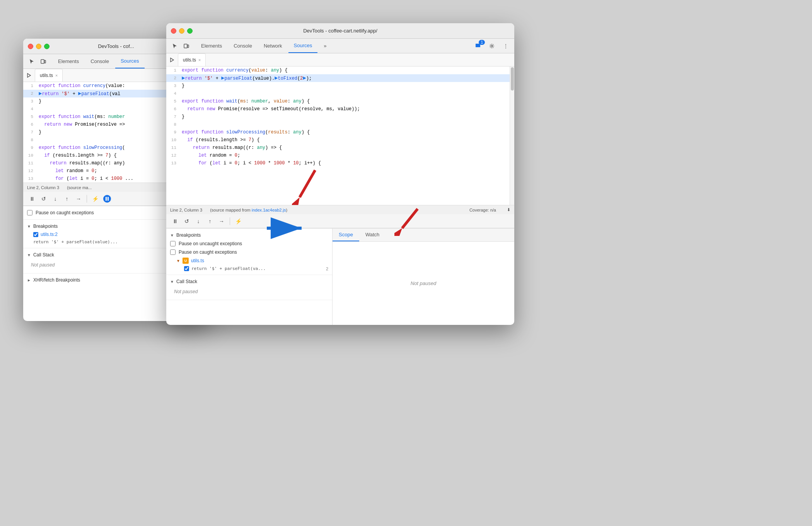  I want to click on file-tab-utils-back: utils.ts ×, so click(49, 75).